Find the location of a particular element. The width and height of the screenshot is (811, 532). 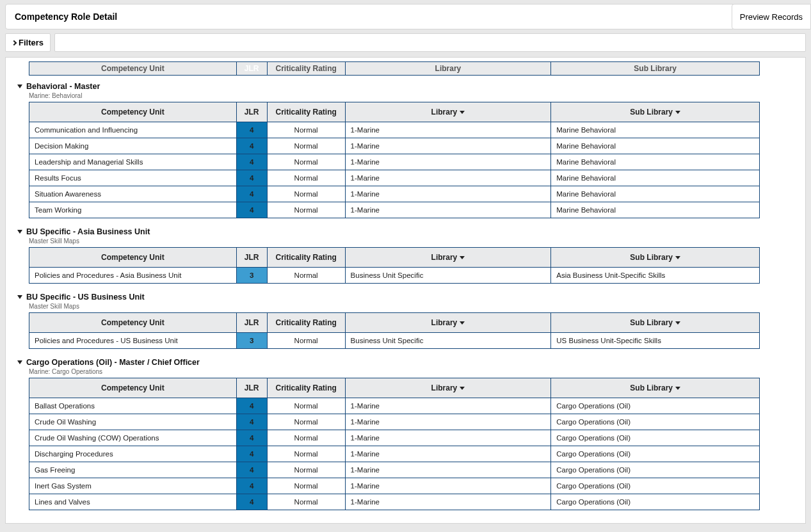

filters-input is located at coordinates (430, 42).